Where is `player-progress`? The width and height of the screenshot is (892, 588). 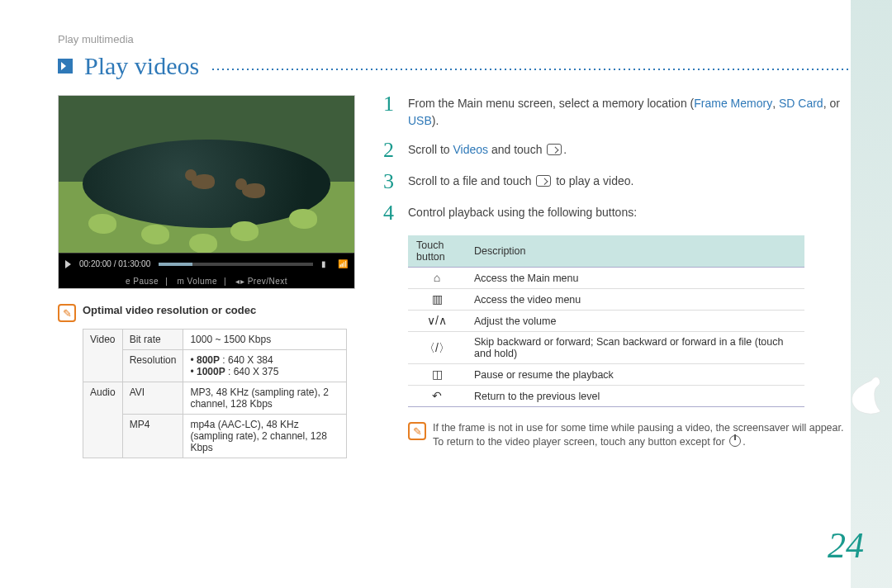 player-progress is located at coordinates (236, 264).